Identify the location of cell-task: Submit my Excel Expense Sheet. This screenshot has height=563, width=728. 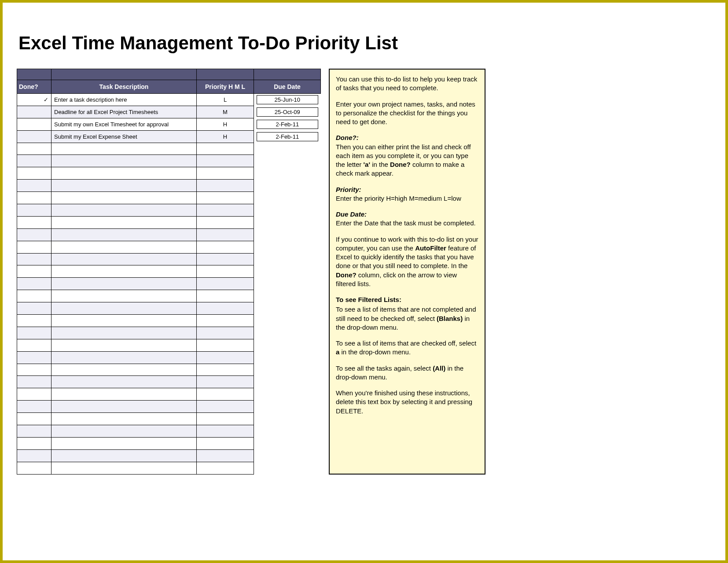
(124, 136).